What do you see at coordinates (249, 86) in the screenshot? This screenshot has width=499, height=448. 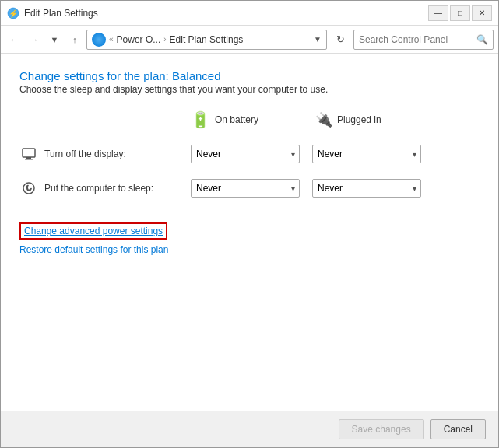 I see `page-heading: Change settings for the plan: Balanced C…` at bounding box center [249, 86].